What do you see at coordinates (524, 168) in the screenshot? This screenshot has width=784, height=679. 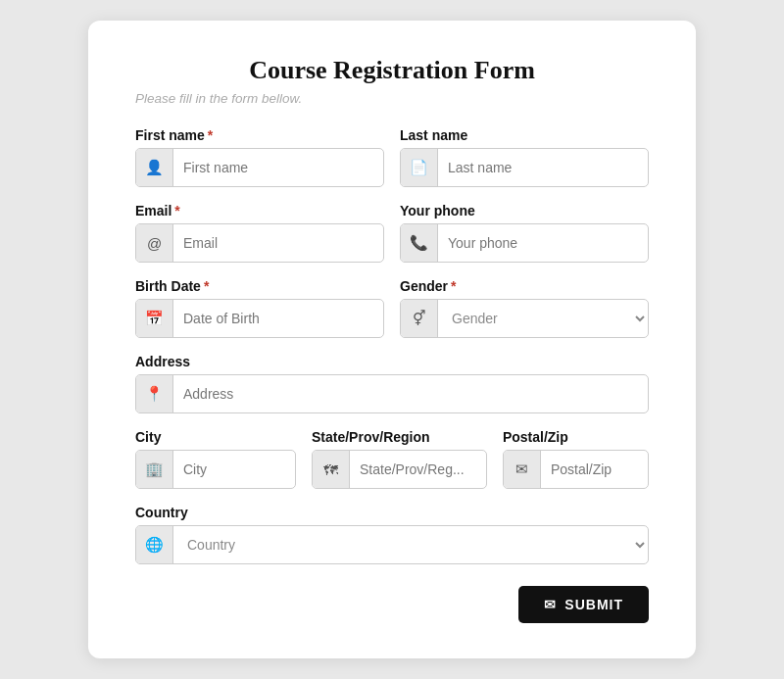 I see `last-name-input-wrap: 📄` at bounding box center [524, 168].